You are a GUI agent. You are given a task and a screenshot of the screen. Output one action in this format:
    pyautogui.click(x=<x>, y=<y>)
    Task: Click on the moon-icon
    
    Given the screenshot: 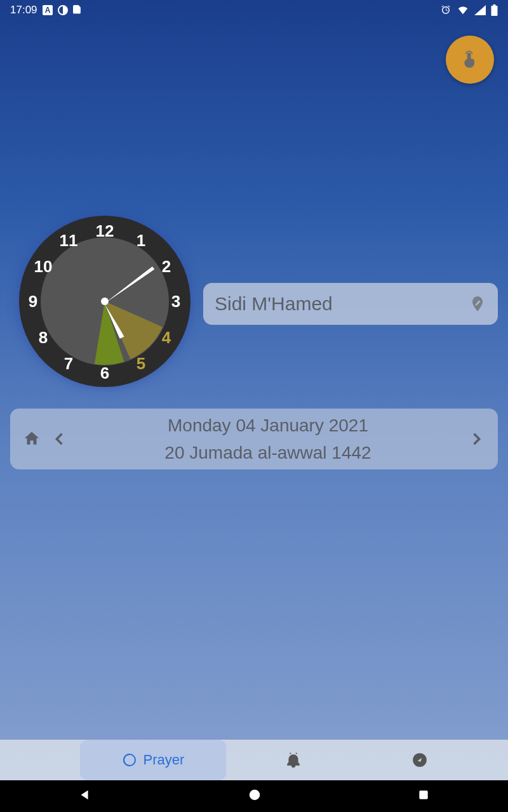 What is the action you would take?
    pyautogui.click(x=130, y=760)
    